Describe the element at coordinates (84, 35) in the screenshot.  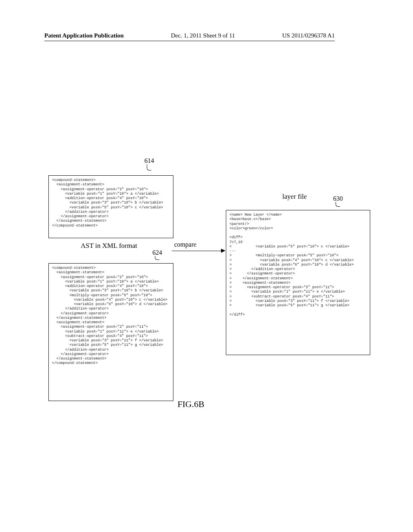
I see `header-left: Patent Application Publication` at that location.